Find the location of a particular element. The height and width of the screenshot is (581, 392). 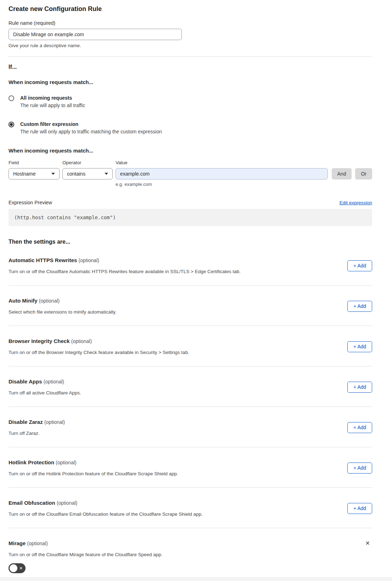

expression-preview-code: (http.host contains "example.com") is located at coordinates (190, 217).